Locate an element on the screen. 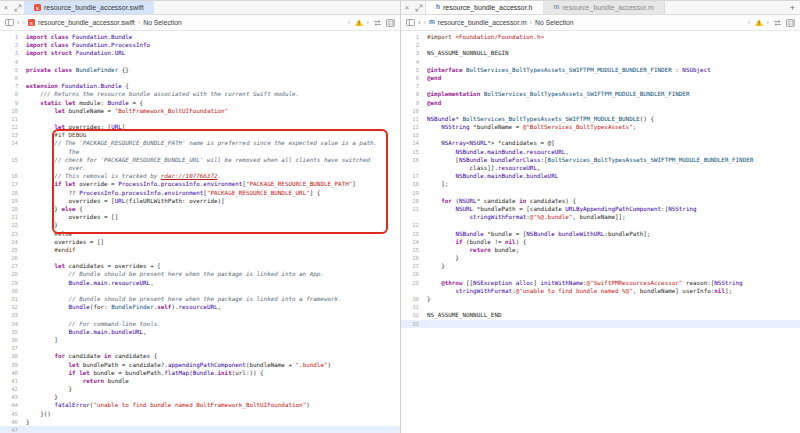 The width and height of the screenshot is (800, 433). code-line: 29 @throw [[NSException alloc] initWithN… is located at coordinates (600, 283).